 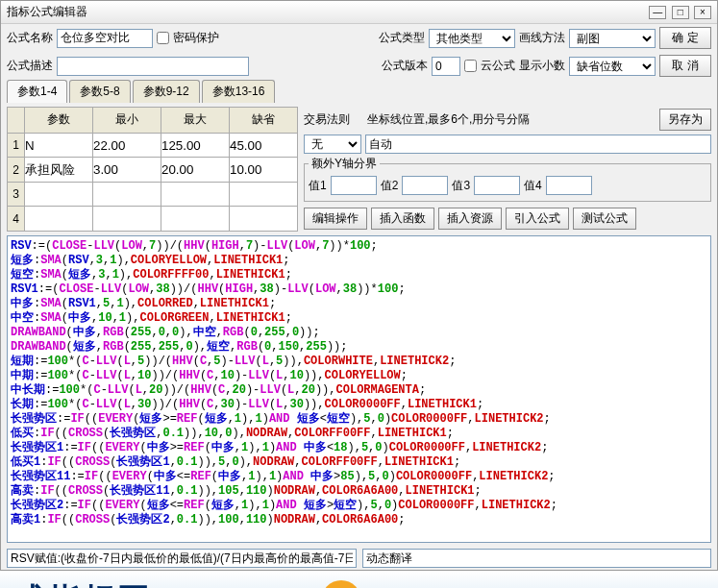 I want to click on tab-params-5-8: 参数5-8, so click(x=100, y=91).